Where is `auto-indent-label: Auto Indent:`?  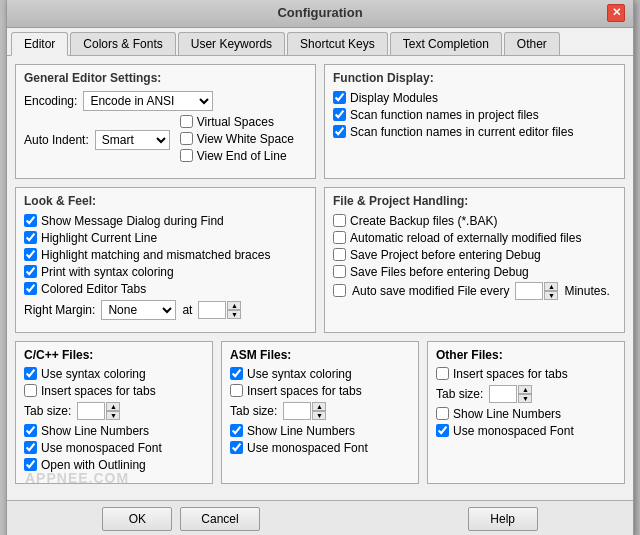
auto-indent-label: Auto Indent: is located at coordinates (56, 140).